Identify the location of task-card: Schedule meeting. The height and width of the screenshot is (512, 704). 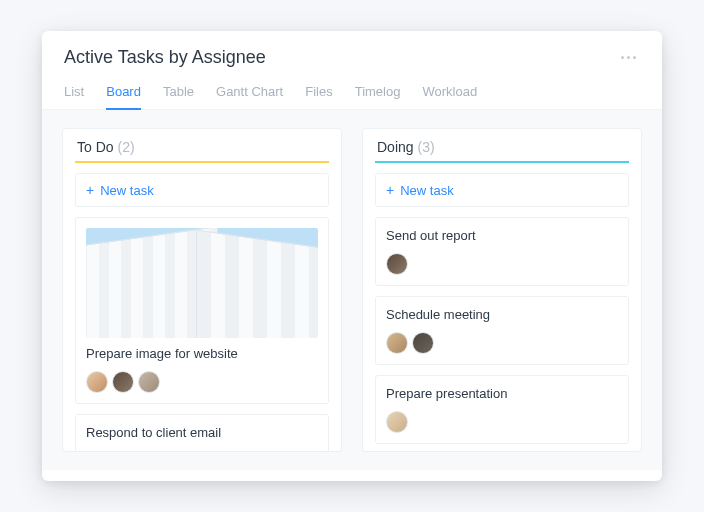
(502, 330).